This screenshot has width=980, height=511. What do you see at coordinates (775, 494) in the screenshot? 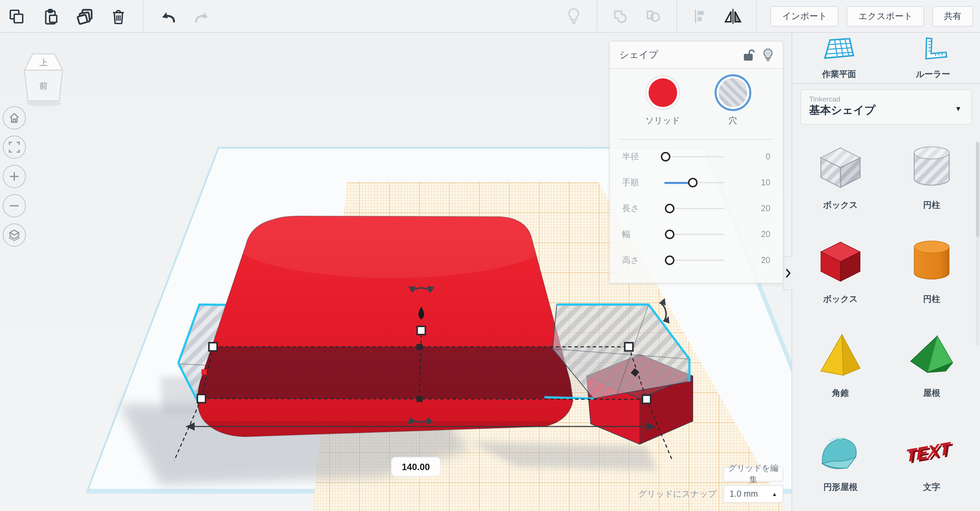
I see `chevron-up-icon: ▲` at bounding box center [775, 494].